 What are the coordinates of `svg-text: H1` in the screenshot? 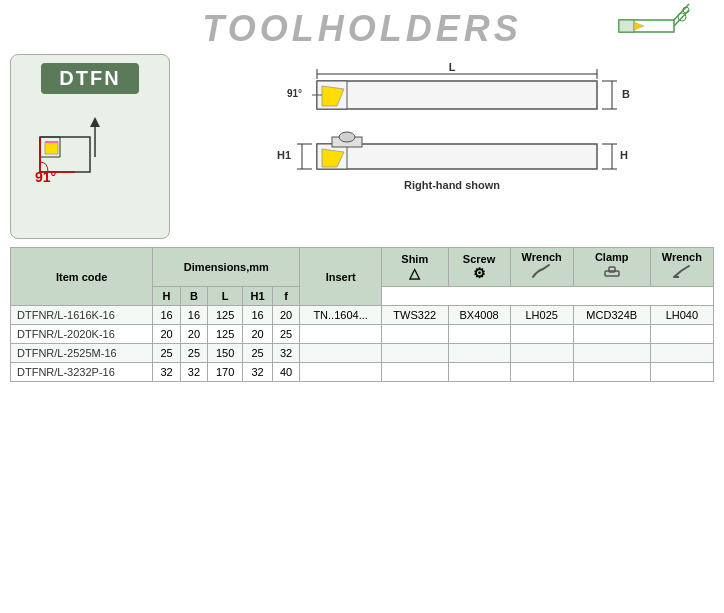 It's located at (284, 155).